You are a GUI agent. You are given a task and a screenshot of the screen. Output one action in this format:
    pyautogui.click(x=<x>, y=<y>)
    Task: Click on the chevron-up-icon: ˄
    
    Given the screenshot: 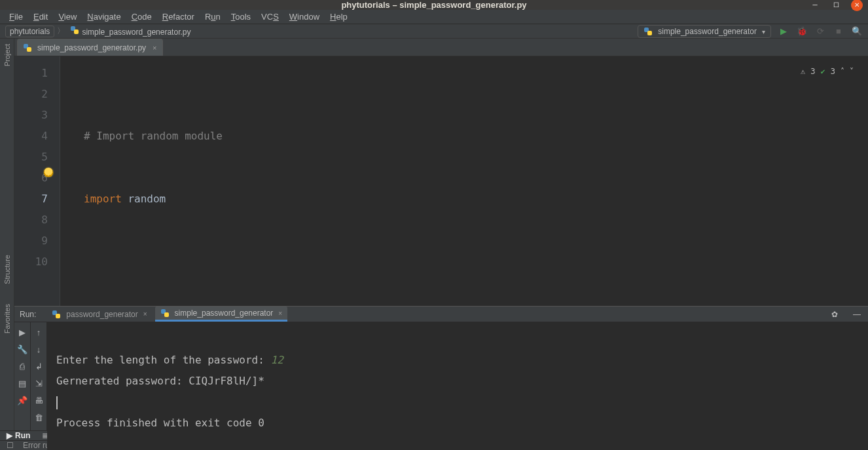 What is the action you would take?
    pyautogui.click(x=842, y=71)
    